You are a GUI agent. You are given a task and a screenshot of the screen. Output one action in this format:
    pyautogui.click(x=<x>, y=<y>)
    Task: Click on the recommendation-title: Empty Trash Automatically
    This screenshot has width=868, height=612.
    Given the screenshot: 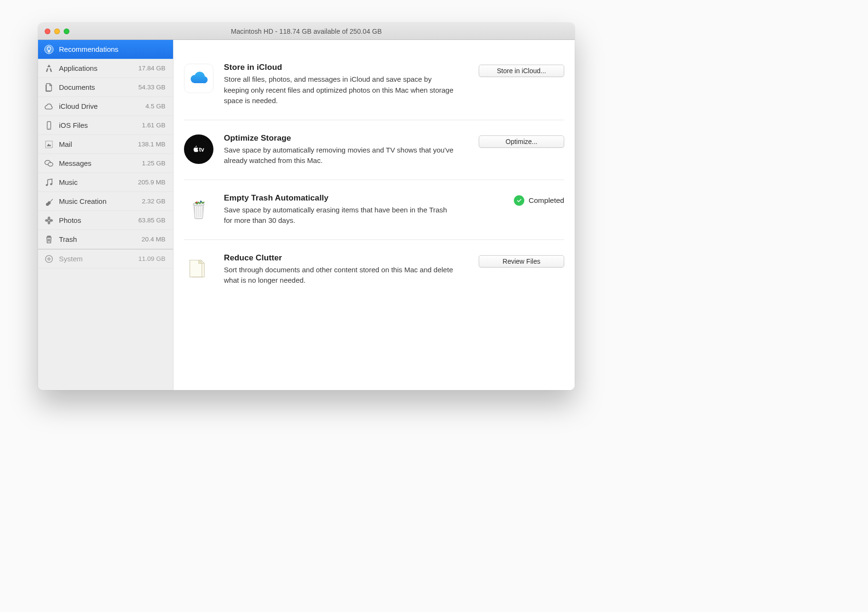 What is the action you would take?
    pyautogui.click(x=340, y=198)
    